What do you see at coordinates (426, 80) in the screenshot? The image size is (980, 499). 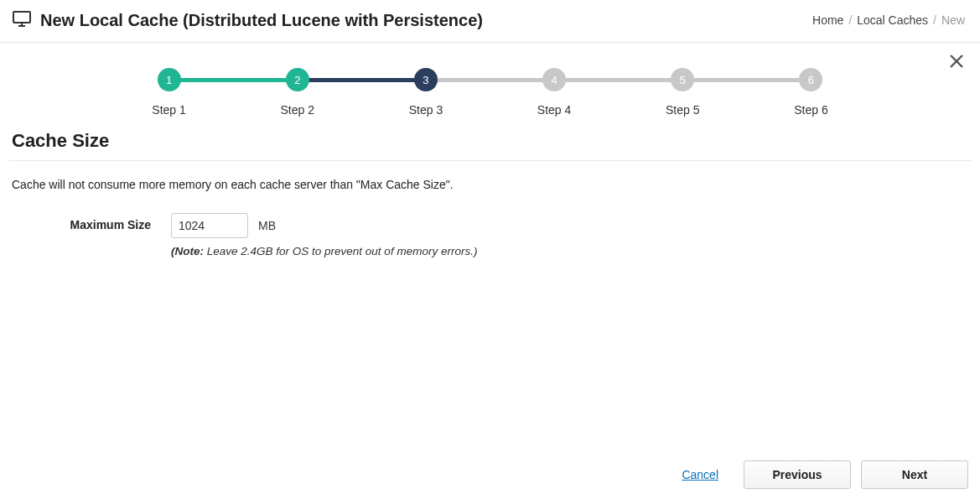 I see `step-circle: 3` at bounding box center [426, 80].